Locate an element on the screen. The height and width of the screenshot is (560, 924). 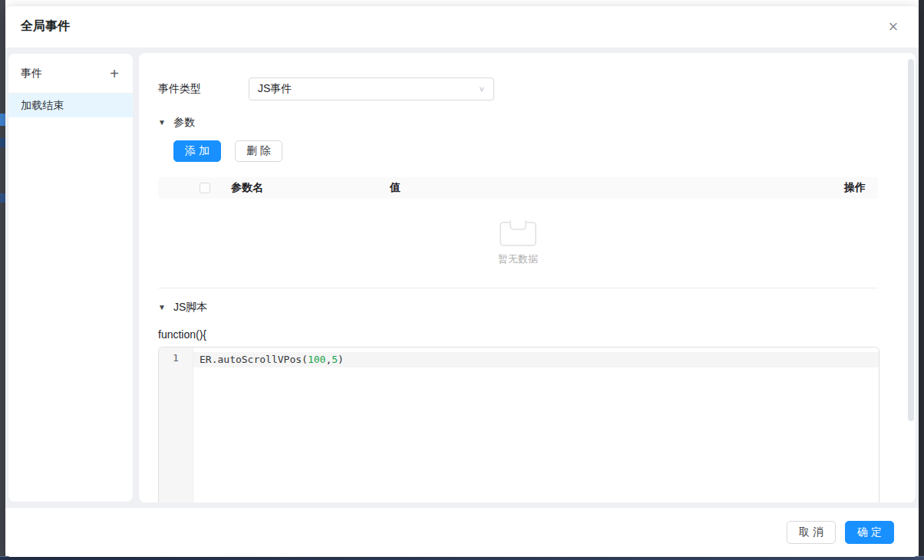
add-event-icon: + is located at coordinates (114, 74).